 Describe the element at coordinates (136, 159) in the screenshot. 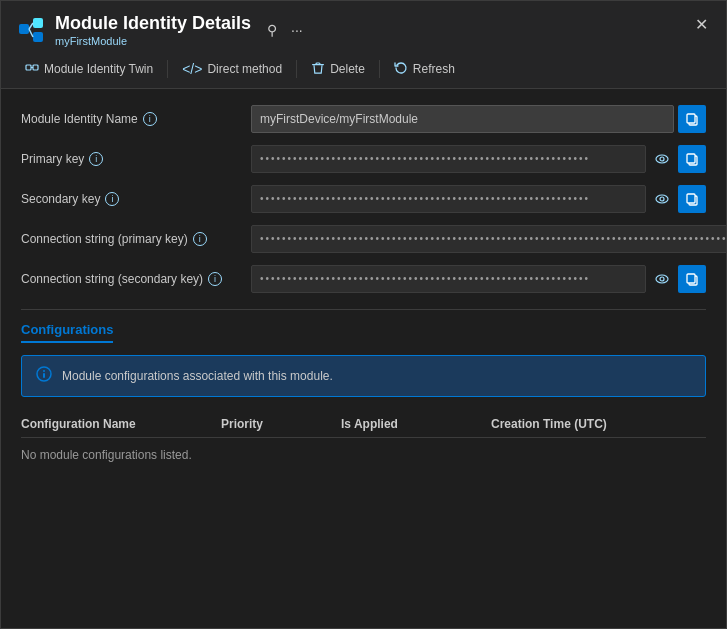

I see `primary-key-label: Primary key i` at that location.